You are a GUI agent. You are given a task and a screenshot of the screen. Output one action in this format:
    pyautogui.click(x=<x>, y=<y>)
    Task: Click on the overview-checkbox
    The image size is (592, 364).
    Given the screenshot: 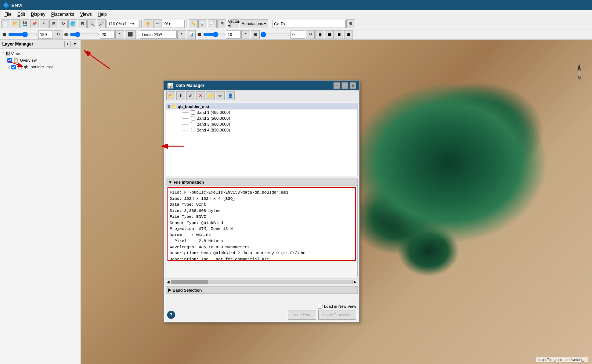 What is the action you would take?
    pyautogui.click(x=10, y=60)
    